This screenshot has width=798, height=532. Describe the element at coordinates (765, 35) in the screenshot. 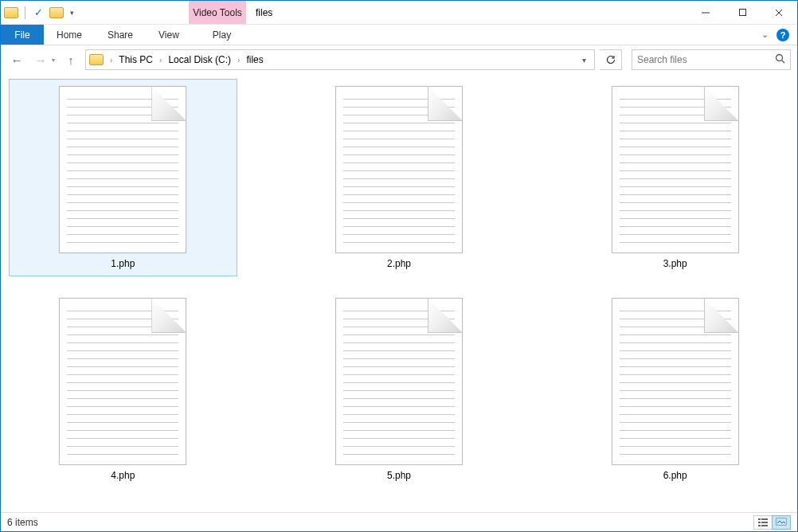

I see `ribbon-collapse-icon: ⌄` at that location.